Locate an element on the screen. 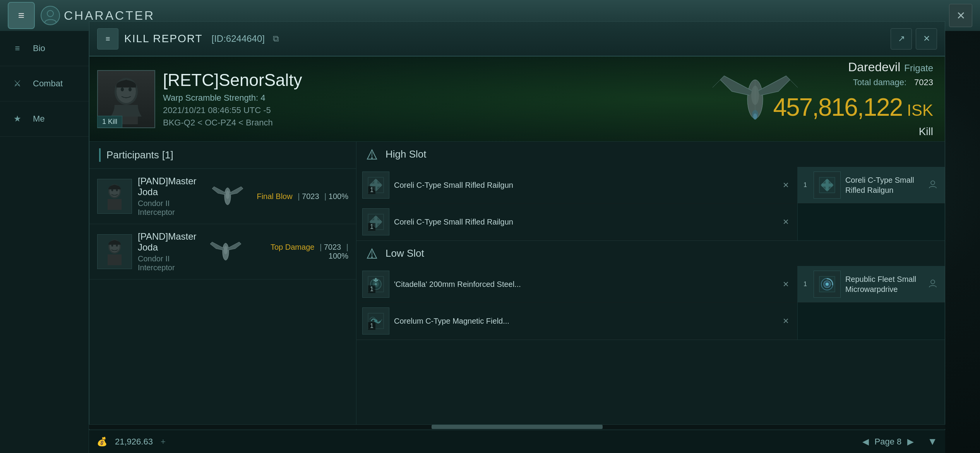 The image size is (980, 453). kill-timestamp: 2021/10/21 08:46:55 UTC -5 is located at coordinates (232, 110).